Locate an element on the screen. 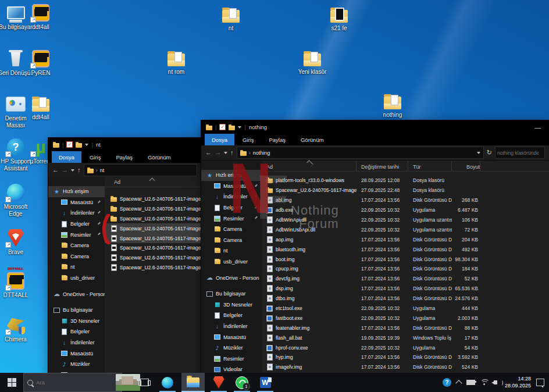  file-row: fastboot.exe 22.09.2025 10:32 Uygulama 2… is located at coordinates (405, 318).